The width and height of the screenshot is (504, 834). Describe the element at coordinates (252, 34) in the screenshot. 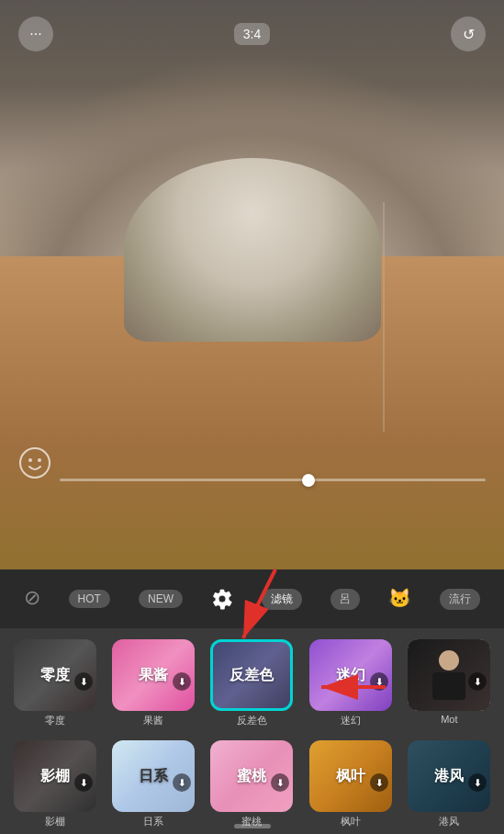

I see `ratio-badge: 3:4` at that location.